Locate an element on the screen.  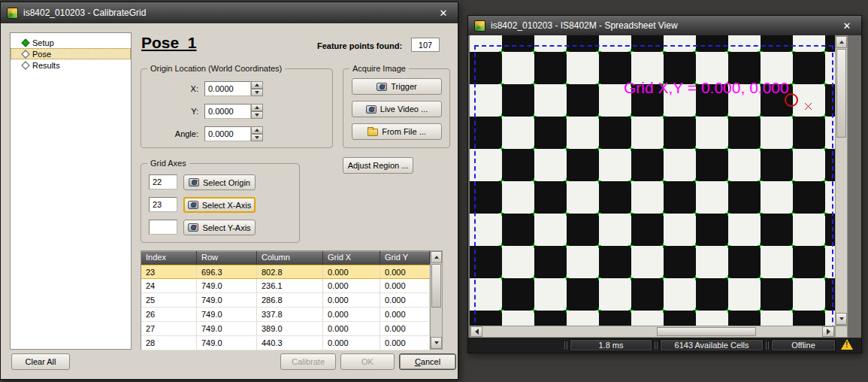
origin-location-group: Origin Location (World Coordinates) X: Y… is located at coordinates (237, 108).